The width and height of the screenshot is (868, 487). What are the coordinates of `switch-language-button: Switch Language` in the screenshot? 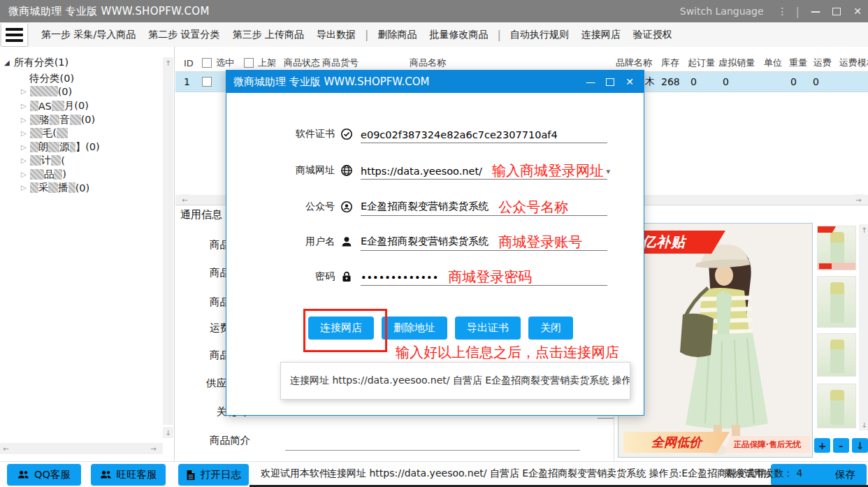 It's located at (722, 11).